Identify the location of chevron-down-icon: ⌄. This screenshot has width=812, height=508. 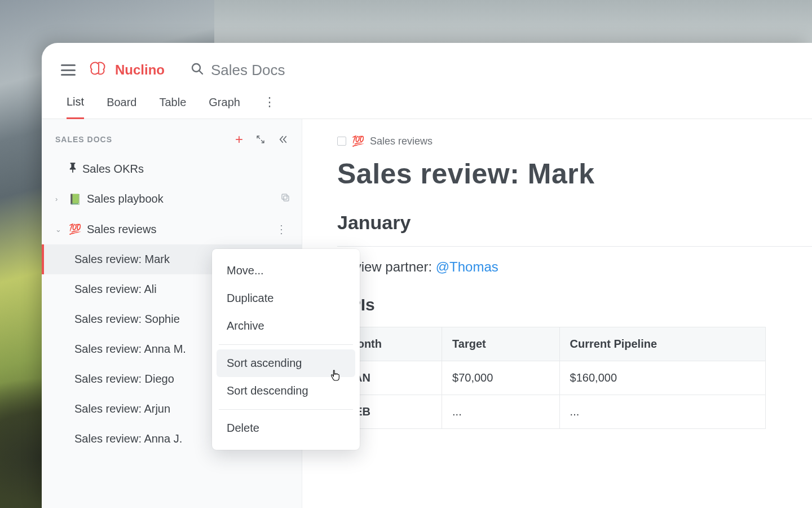
(59, 229).